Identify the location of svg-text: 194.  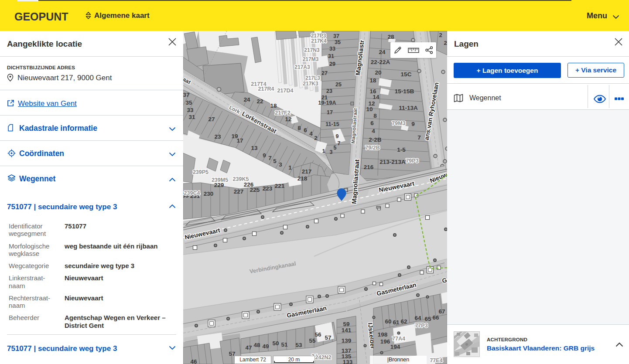
(395, 347).